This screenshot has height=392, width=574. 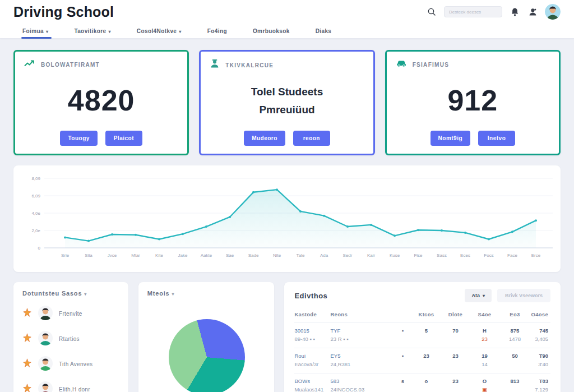 I want to click on instructors-list: FrtenviteRtartiosTith AvenvesElith.H don…, so click(x=71, y=347).